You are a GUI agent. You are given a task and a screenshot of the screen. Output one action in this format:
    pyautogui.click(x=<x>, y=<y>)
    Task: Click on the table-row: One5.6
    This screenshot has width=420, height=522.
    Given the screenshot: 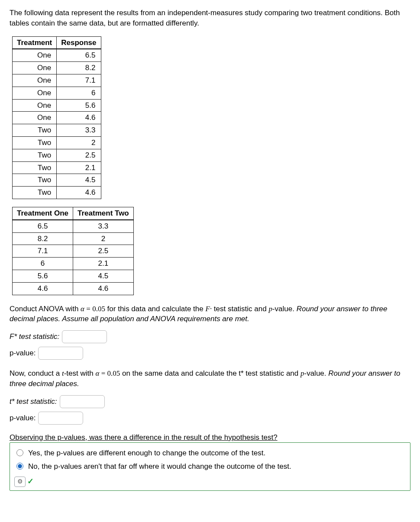 What is the action you would take?
    pyautogui.click(x=57, y=106)
    